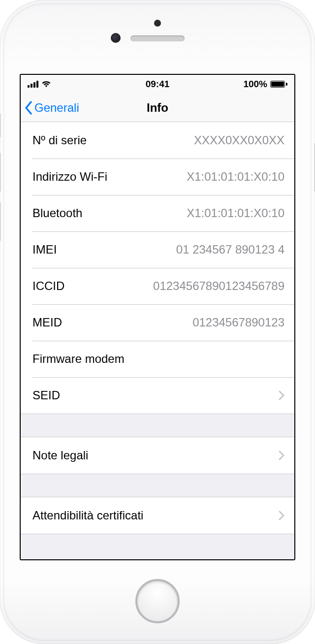 The image size is (315, 644). What do you see at coordinates (158, 359) in the screenshot?
I see `row-modem-firmware: Firmware modem` at bounding box center [158, 359].